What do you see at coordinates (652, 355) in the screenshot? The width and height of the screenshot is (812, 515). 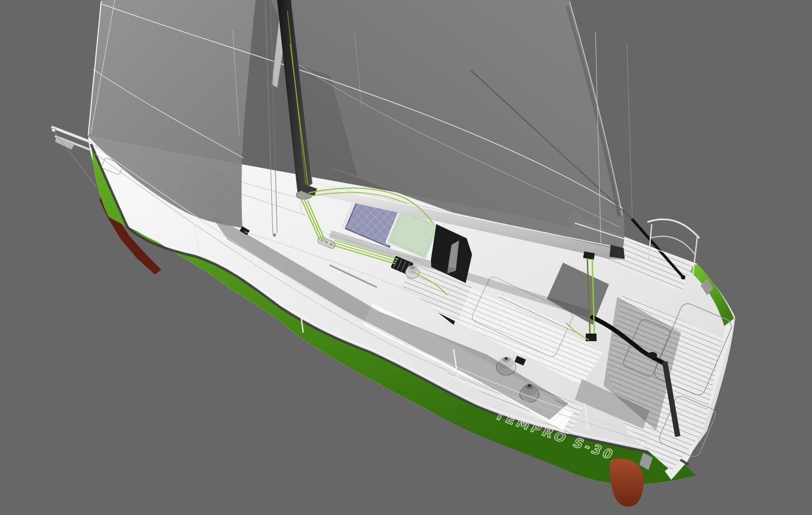 I see `tiller-head-fitting` at bounding box center [652, 355].